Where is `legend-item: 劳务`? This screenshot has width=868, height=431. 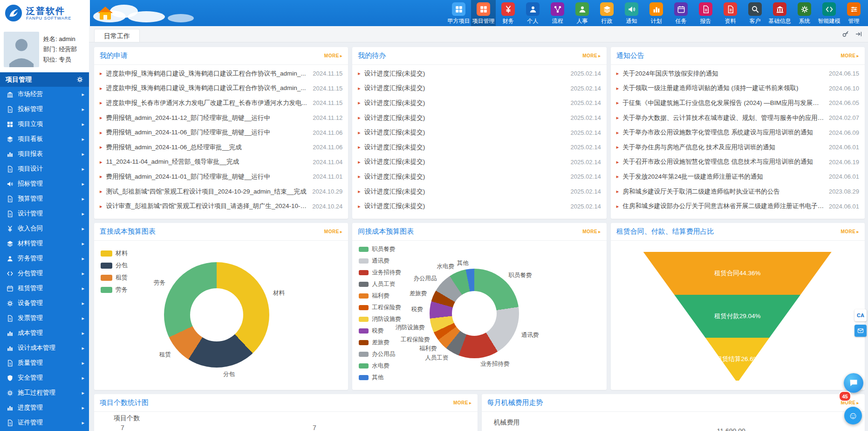 legend-item: 劳务 is located at coordinates (114, 290).